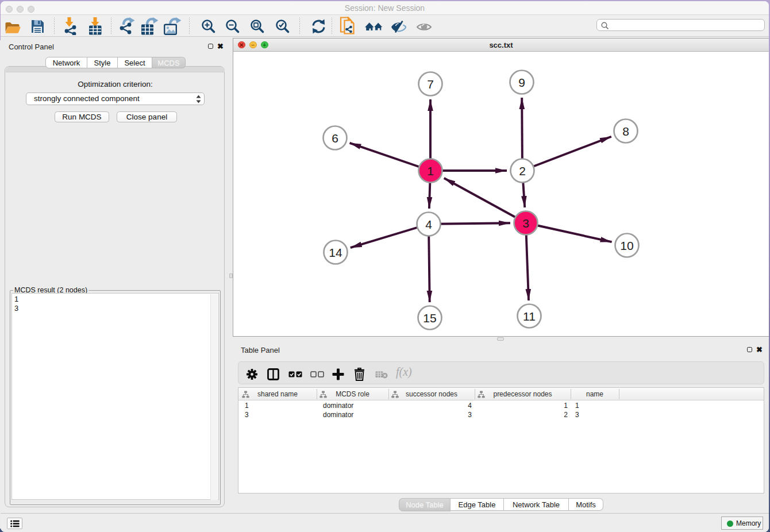  Describe the element at coordinates (522, 83) in the screenshot. I see `svg-text: 9` at that location.